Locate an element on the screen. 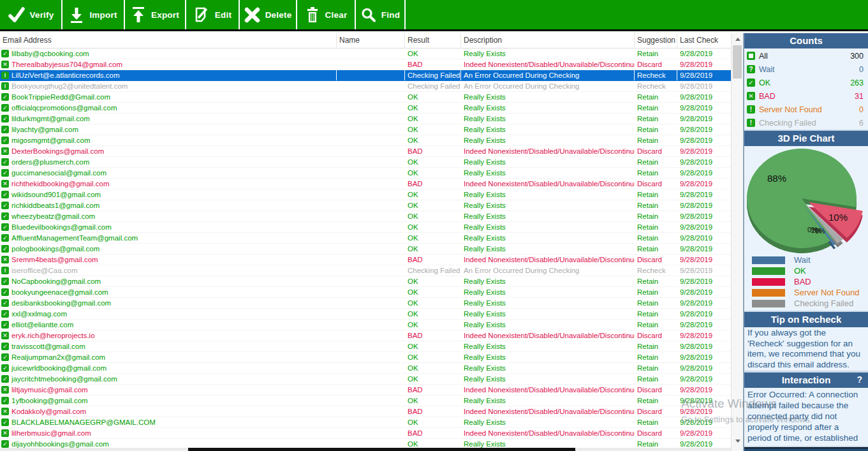  scroll-up-arrow-icon is located at coordinates (737, 39).